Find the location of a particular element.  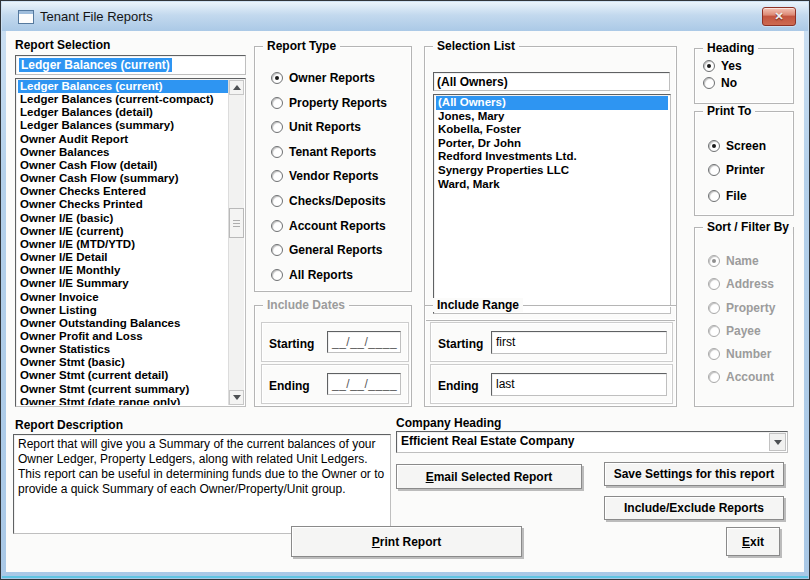

report-description-label: Report Description is located at coordinates (69, 425).